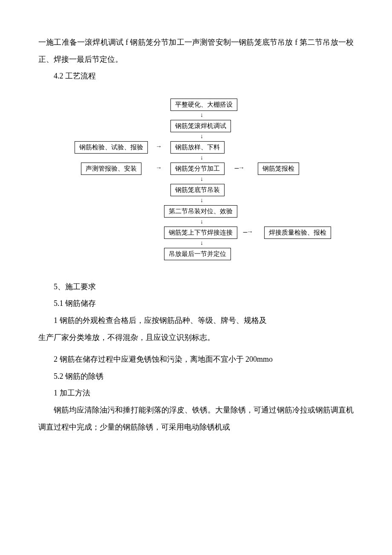 The width and height of the screenshot is (392, 555). What do you see at coordinates (196, 419) in the screenshot?
I see `paragraph-5-2-2: 钢筋均应清除油污和捶打能剥落的浮皮、铁锈。大量除锈，可通过钢筋冷拉或钢筋调直机调…` at bounding box center [196, 419].